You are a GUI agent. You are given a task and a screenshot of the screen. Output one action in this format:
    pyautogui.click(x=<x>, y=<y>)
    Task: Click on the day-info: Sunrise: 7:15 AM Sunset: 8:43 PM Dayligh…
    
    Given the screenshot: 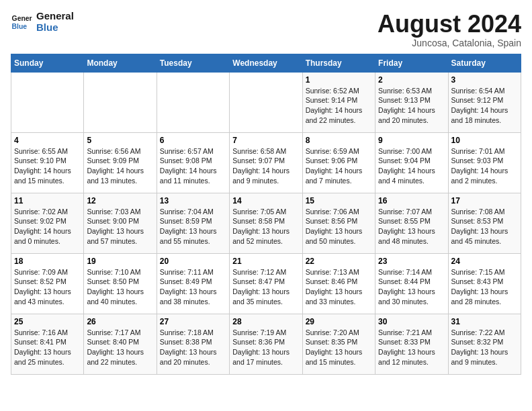 What is the action you would take?
    pyautogui.click(x=485, y=287)
    